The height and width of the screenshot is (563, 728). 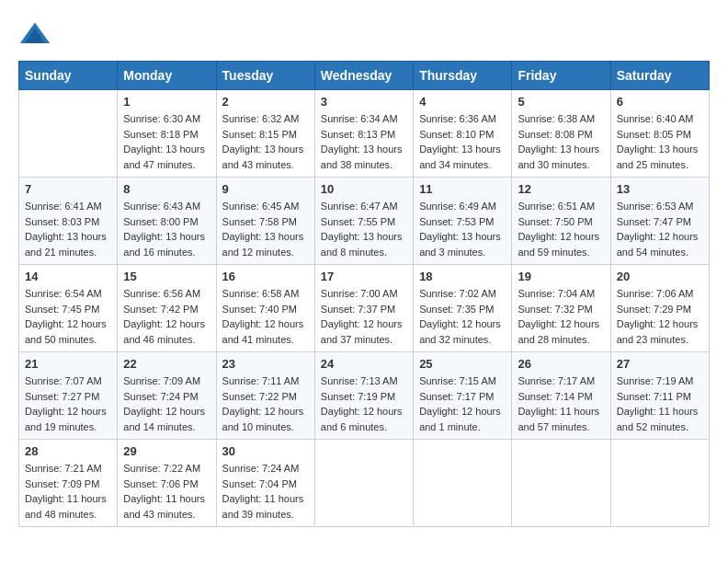 I want to click on sunset-label: Sunset: 7:58 PM, so click(x=259, y=222).